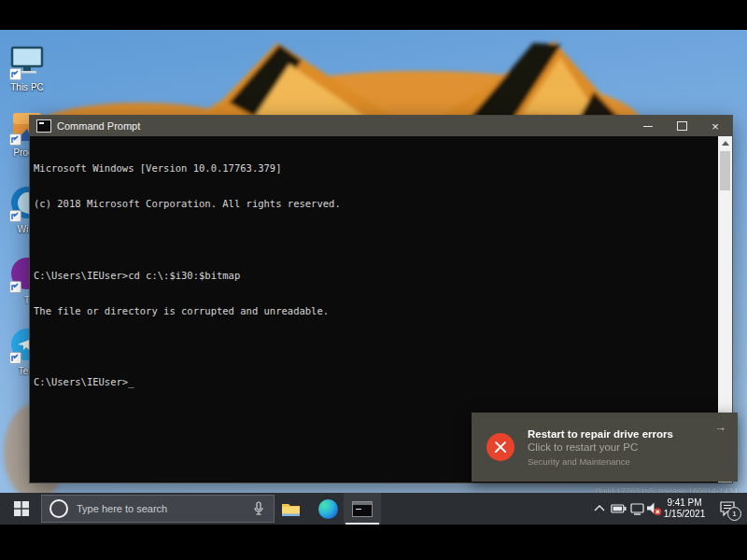  I want to click on toast-expand-arrow-icon: →, so click(721, 427).